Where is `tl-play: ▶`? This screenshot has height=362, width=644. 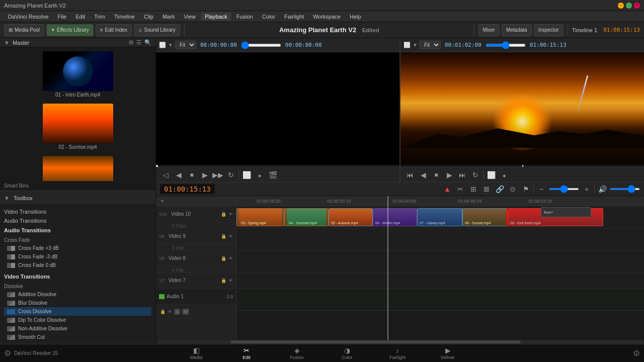 tl-play: ▶ is located at coordinates (449, 175).